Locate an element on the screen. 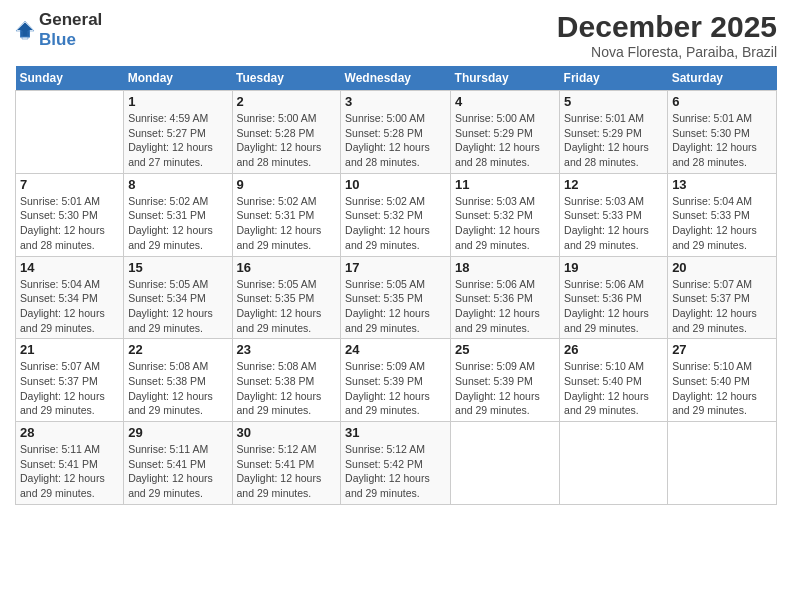  day-info: Sunrise: 5:00 AM Sunset: 5:29 PM Dayligh… is located at coordinates (505, 140).